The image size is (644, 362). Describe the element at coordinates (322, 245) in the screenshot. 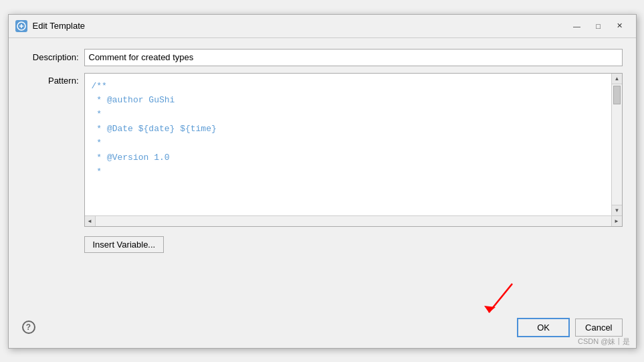

I see `insert-variable-row: Insert Variable...` at that location.